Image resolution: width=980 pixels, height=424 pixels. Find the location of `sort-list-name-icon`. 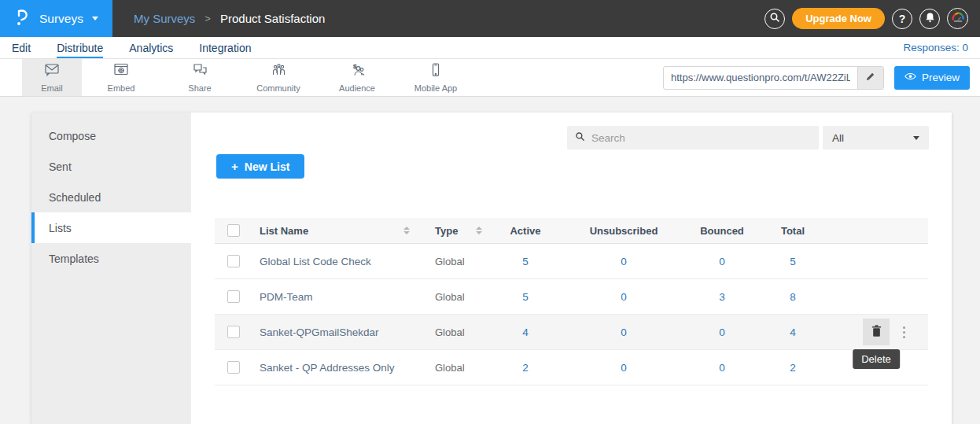

sort-list-name-icon is located at coordinates (407, 230).